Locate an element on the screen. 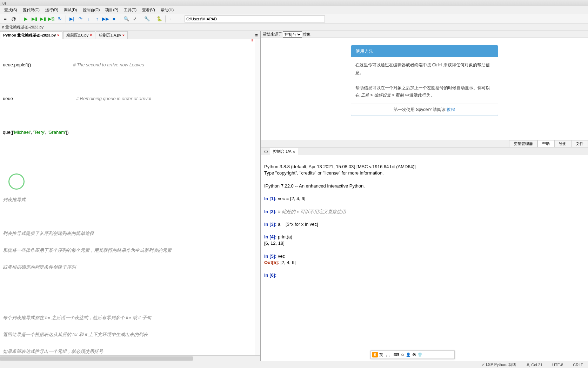  tab-plot: 绘图 is located at coordinates (563, 144).